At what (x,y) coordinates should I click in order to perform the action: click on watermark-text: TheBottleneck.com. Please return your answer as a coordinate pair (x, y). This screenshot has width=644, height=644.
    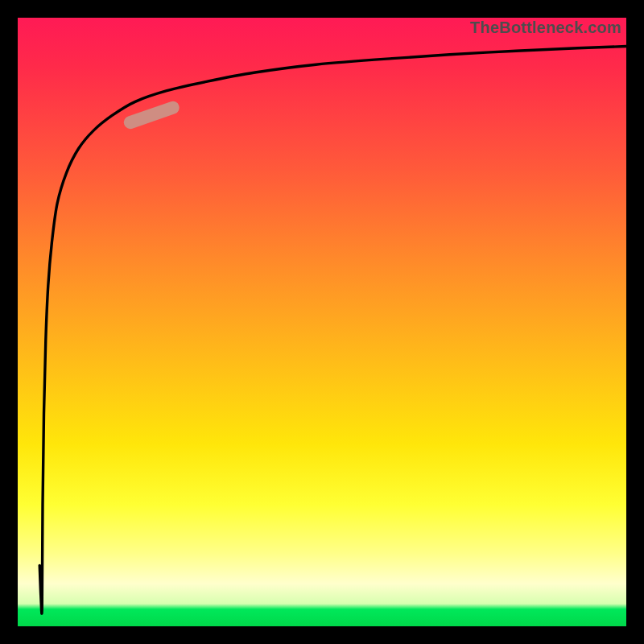
    Looking at the image, I should click on (546, 27).